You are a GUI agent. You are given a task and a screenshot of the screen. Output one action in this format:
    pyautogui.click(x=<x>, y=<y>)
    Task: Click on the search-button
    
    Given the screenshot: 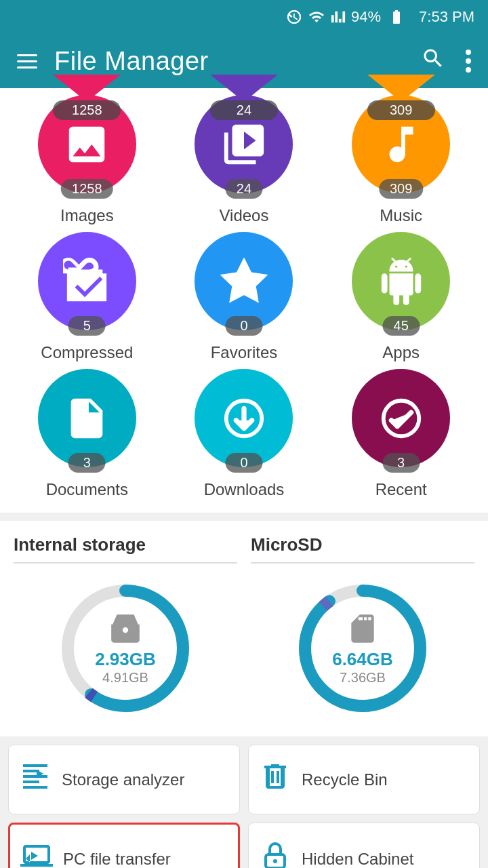 What is the action you would take?
    pyautogui.click(x=433, y=61)
    